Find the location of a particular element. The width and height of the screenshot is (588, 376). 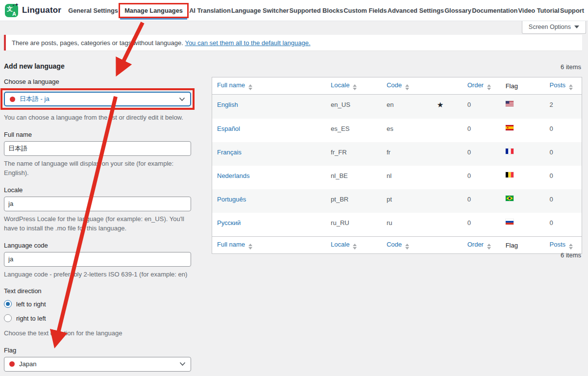

cell-code: en is located at coordinates (407, 107).